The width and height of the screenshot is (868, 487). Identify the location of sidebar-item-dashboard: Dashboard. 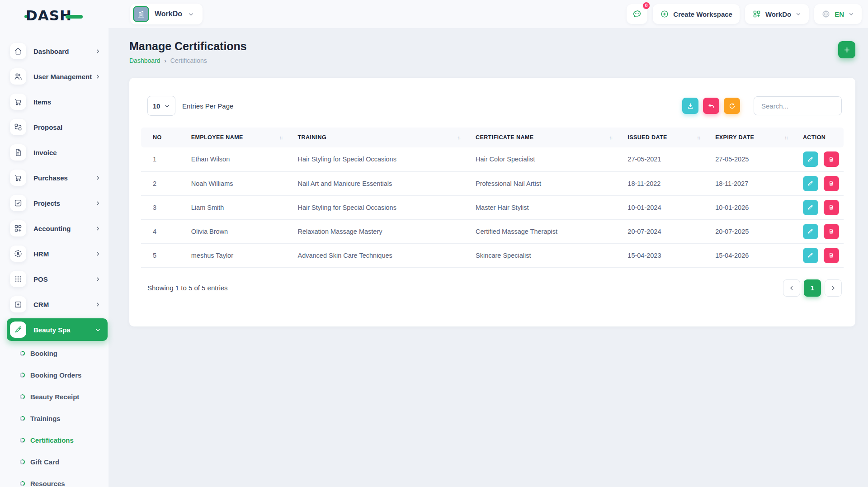
(57, 51).